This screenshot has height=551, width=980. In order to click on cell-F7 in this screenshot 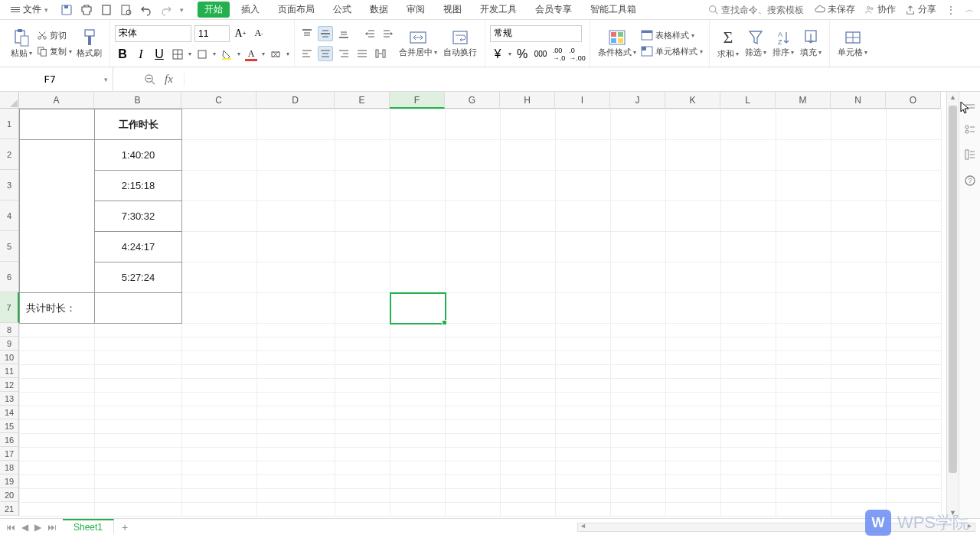, I will do `click(418, 308)`.